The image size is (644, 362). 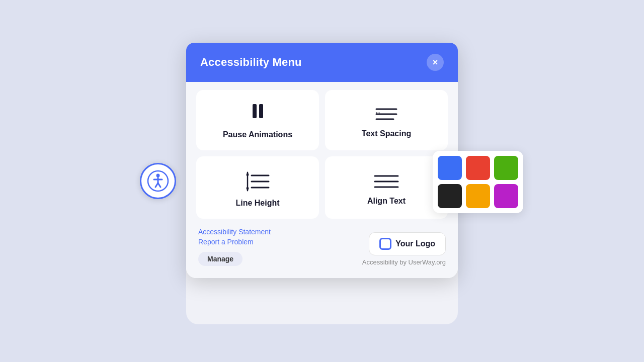 I want to click on swatch-red, so click(x=478, y=168).